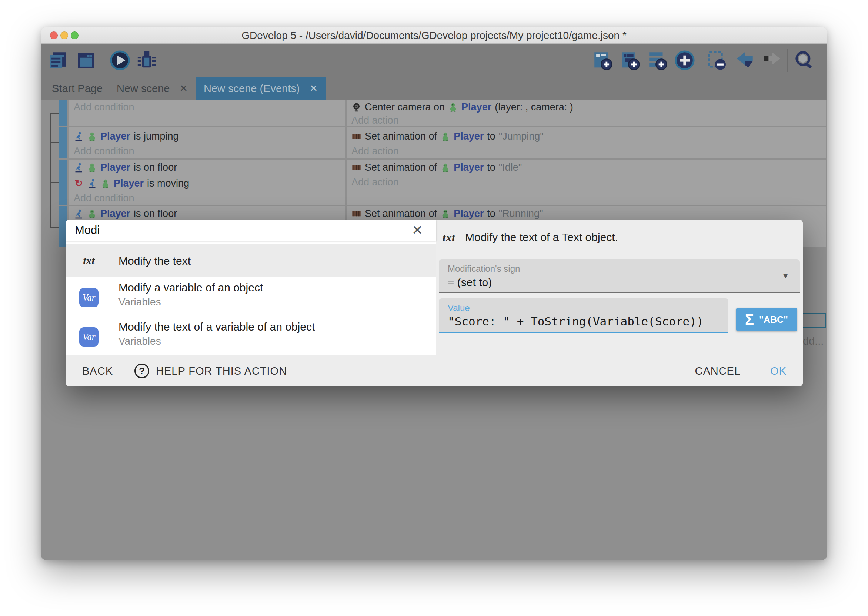  What do you see at coordinates (583, 316) in the screenshot?
I see `value-input: Value "Score: " + ToString(Variable(Scor…` at bounding box center [583, 316].